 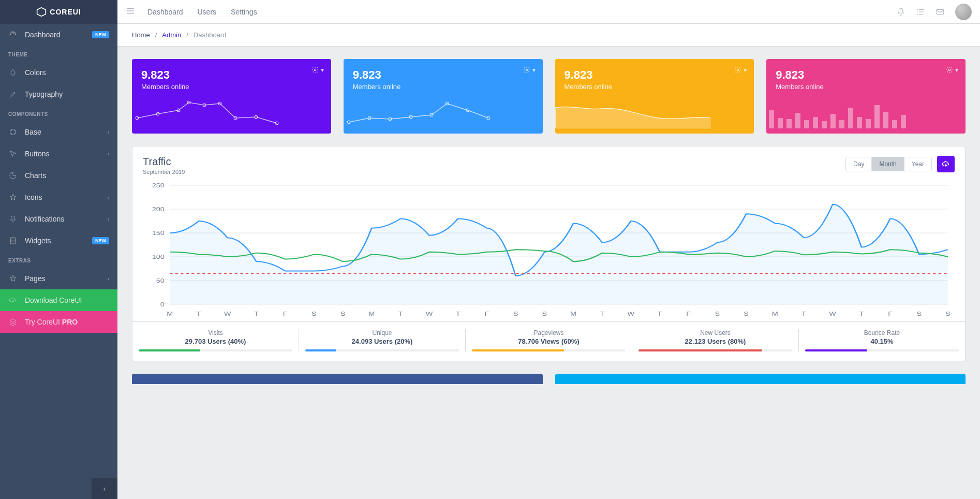 I want to click on brand-text: COREUI, so click(x=65, y=12).